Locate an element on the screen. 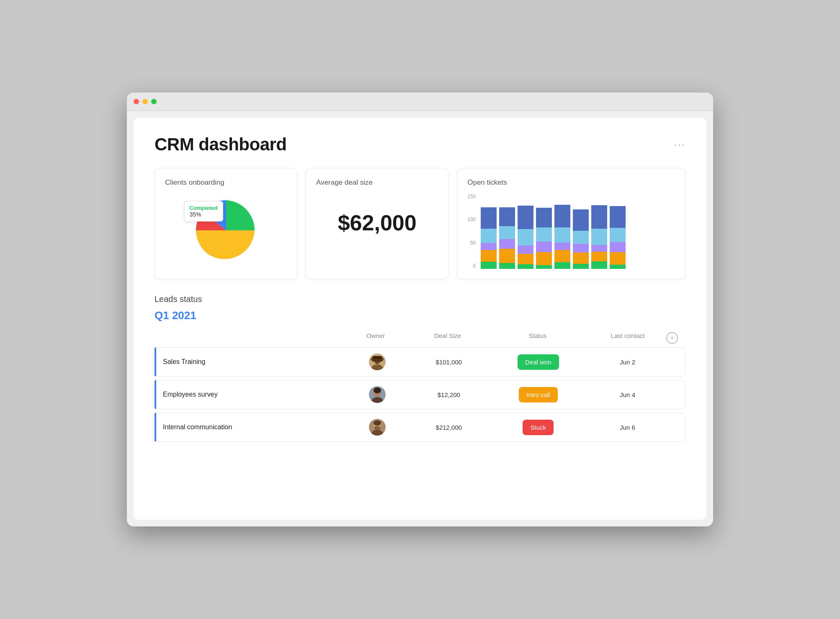  clients-onboarding-title: Clients onboarding is located at coordinates (226, 183).